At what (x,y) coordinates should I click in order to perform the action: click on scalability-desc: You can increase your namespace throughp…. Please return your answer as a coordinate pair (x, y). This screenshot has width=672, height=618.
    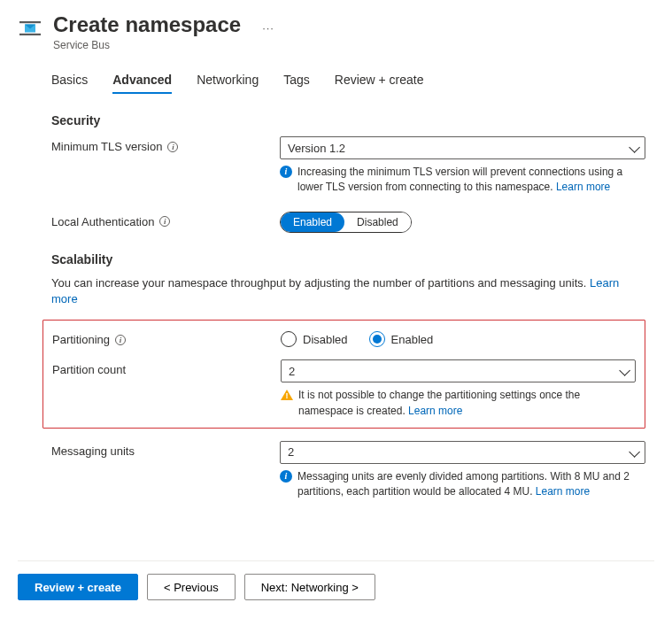
    Looking at the image, I should click on (349, 291).